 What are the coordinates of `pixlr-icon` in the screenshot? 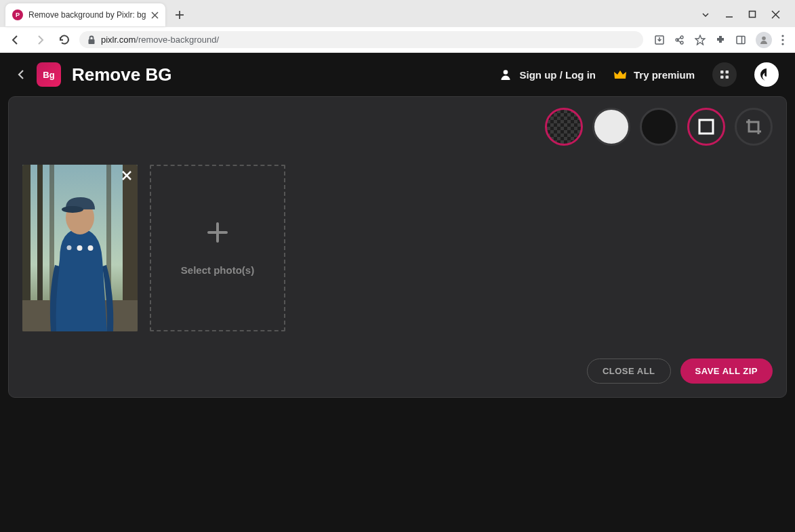 It's located at (767, 75).